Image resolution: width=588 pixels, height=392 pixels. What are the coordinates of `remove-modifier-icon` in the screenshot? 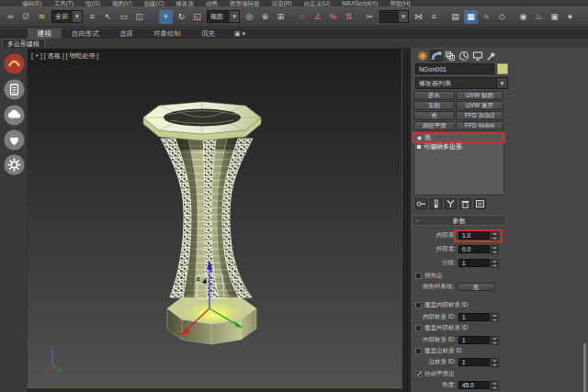 It's located at (465, 204).